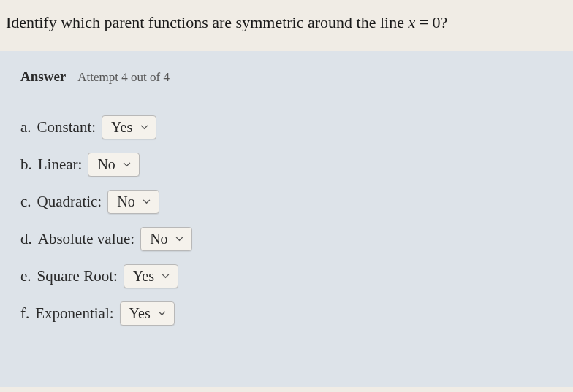 The height and width of the screenshot is (392, 573). I want to click on item-label: Linear:, so click(60, 165).